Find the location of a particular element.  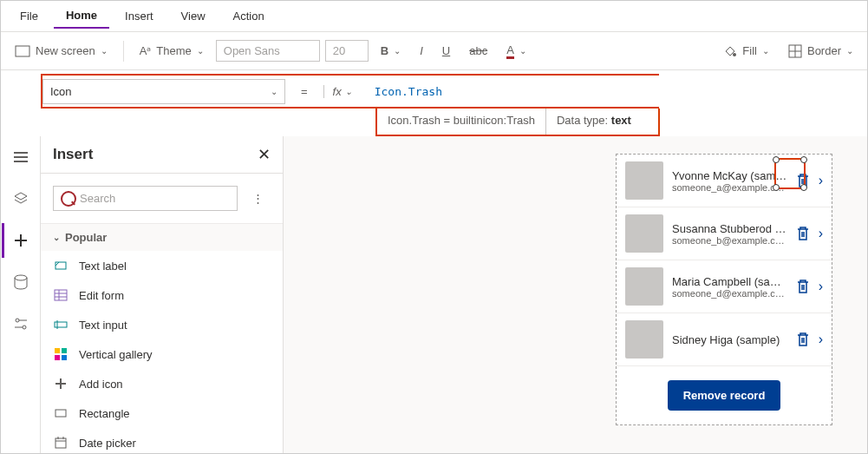

menu-view: View is located at coordinates (193, 16).